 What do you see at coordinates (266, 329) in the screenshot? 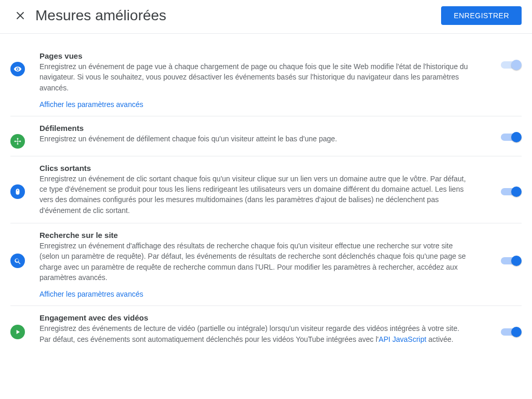
I see `measurement-row-video-engagement: Engagement avec des vidéos Enregistrez d…` at bounding box center [266, 329].